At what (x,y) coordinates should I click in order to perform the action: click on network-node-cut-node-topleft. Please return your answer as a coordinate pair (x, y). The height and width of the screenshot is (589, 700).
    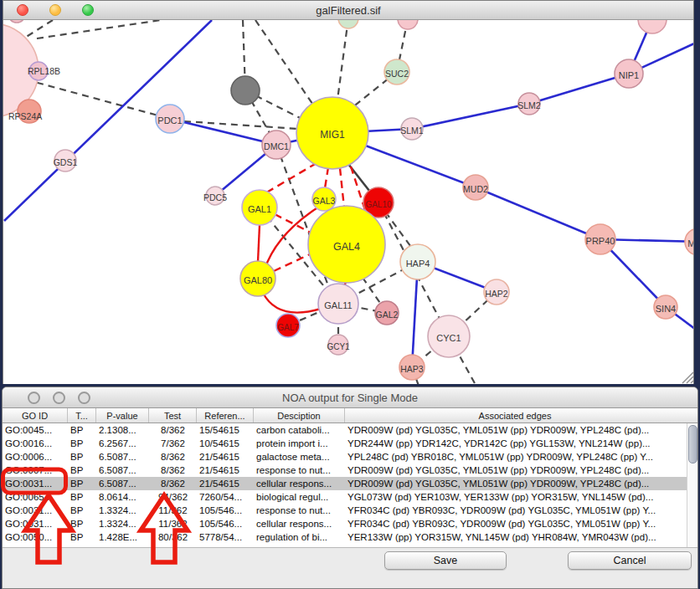
    Looking at the image, I should click on (17, 22).